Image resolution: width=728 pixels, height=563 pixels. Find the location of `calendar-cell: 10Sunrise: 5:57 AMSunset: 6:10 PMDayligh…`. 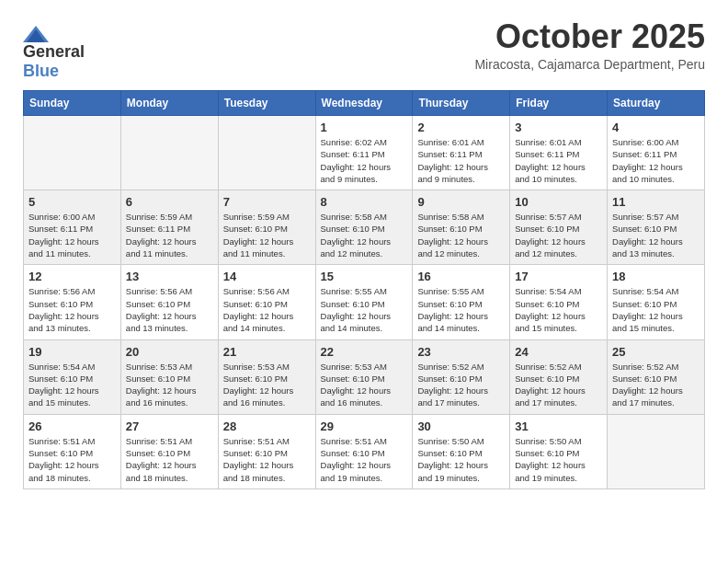

calendar-cell: 10Sunrise: 5:57 AMSunset: 6:10 PMDayligh… is located at coordinates (559, 228).